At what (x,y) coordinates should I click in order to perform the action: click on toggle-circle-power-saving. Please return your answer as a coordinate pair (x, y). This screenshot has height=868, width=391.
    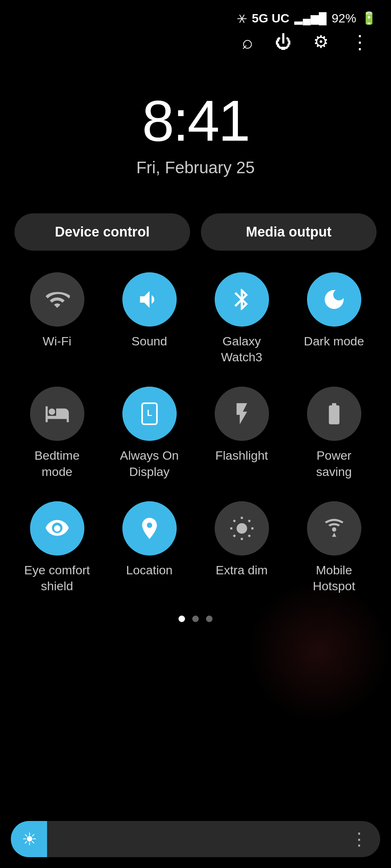
    Looking at the image, I should click on (334, 414).